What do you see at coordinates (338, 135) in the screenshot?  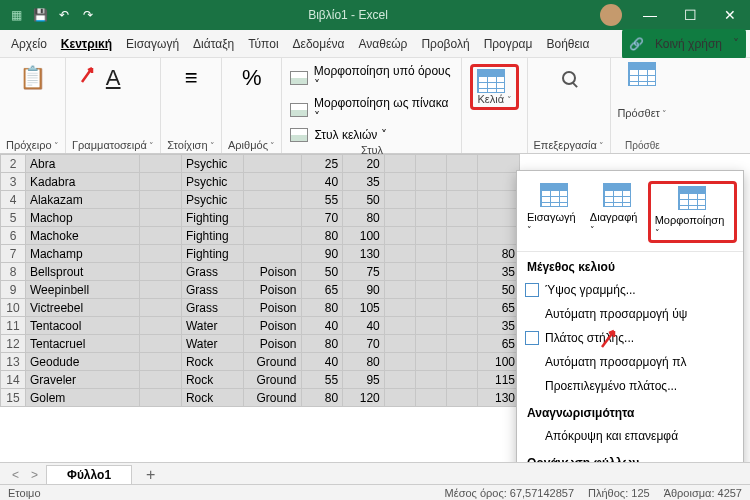 I see `cell-styles: Στυλ κελιών ˅` at bounding box center [338, 135].